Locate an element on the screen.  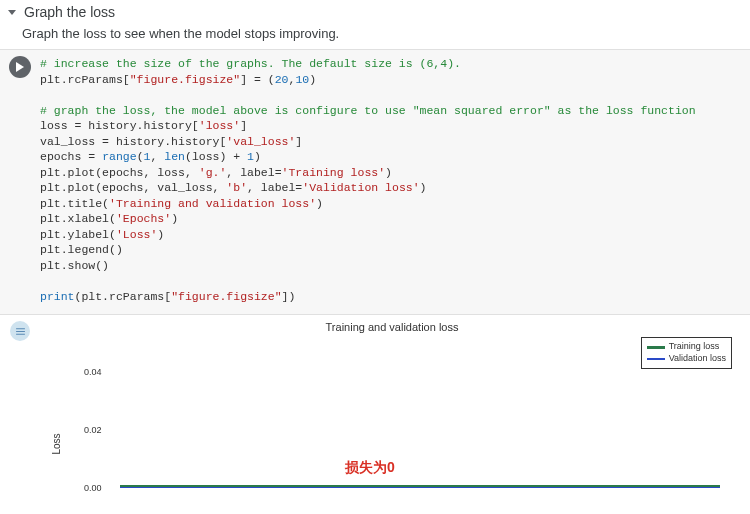
output-indicator-icon is located at coordinates (20, 331).